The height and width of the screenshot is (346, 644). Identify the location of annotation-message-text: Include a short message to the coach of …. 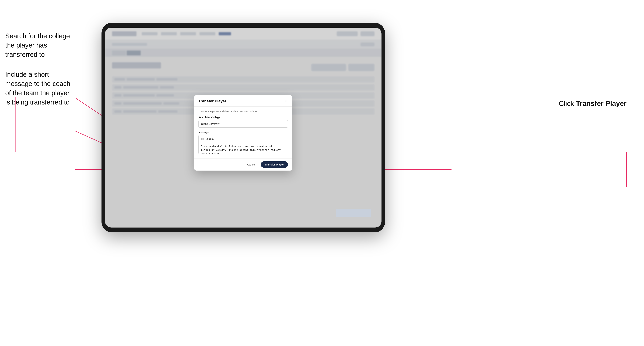
(38, 88).